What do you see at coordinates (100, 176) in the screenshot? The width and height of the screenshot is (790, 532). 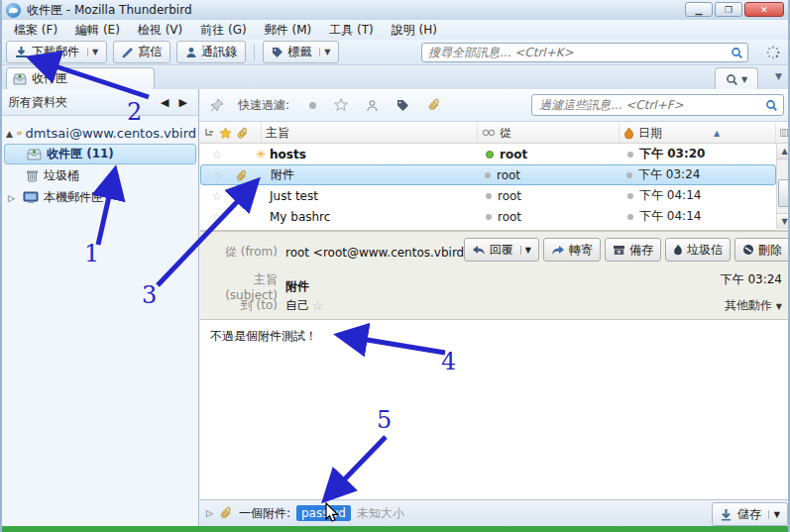 I see `folder-trash: 垃圾桶` at bounding box center [100, 176].